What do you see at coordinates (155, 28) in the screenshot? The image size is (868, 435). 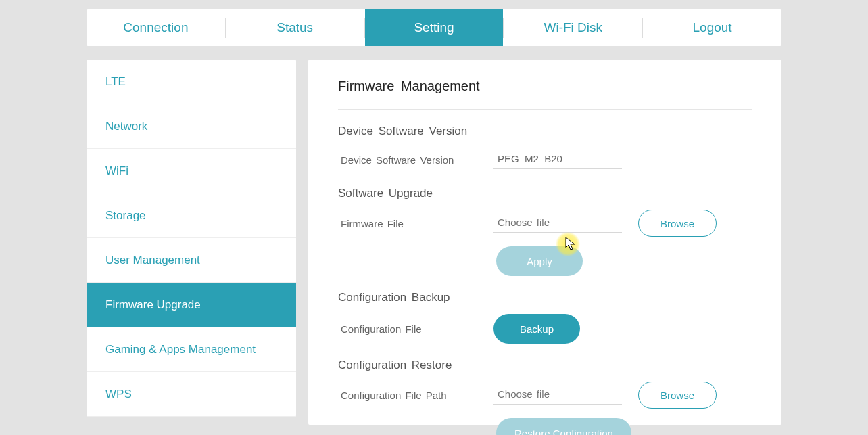 I see `nav-connection: Connection` at bounding box center [155, 28].